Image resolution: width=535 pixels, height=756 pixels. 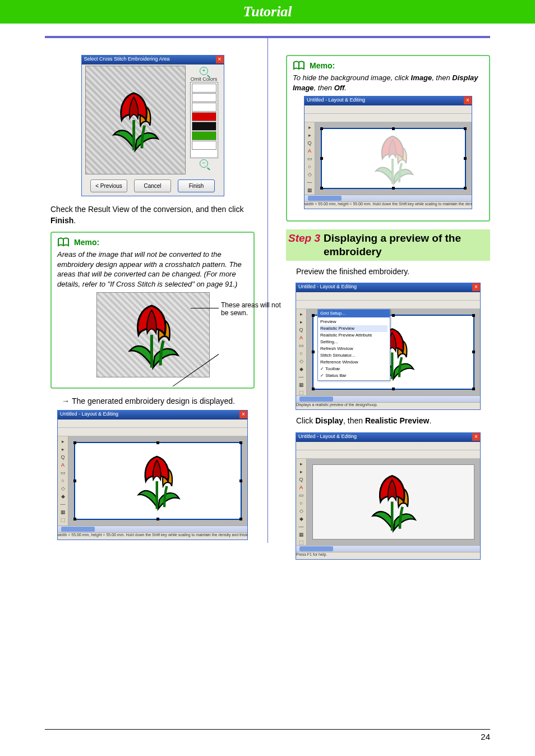 What do you see at coordinates (388, 83) in the screenshot?
I see `memo2-body: To hide the background image, click Imag…` at bounding box center [388, 83].